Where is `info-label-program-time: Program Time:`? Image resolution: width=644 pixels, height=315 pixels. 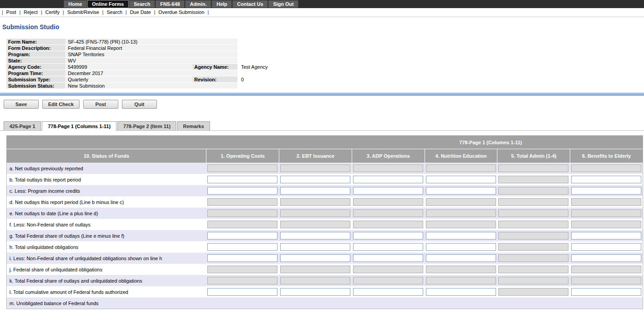 info-label-program-time: Program Time: is located at coordinates (36, 73).